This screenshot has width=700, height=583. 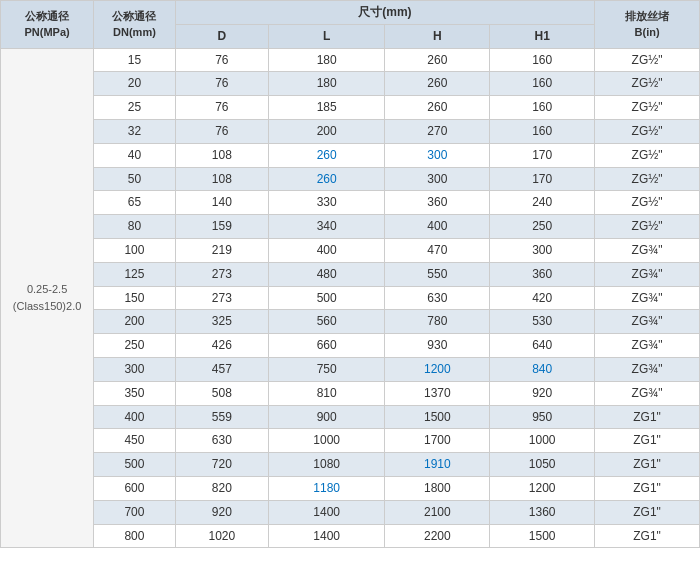 I want to click on h-cell: 300, so click(x=438, y=179).